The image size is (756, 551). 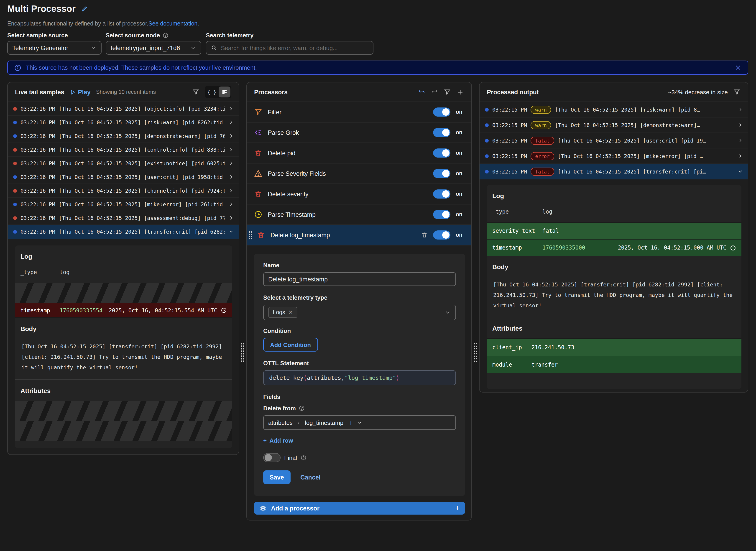 What do you see at coordinates (271, 92) in the screenshot?
I see `processors-title: Processors` at bounding box center [271, 92].